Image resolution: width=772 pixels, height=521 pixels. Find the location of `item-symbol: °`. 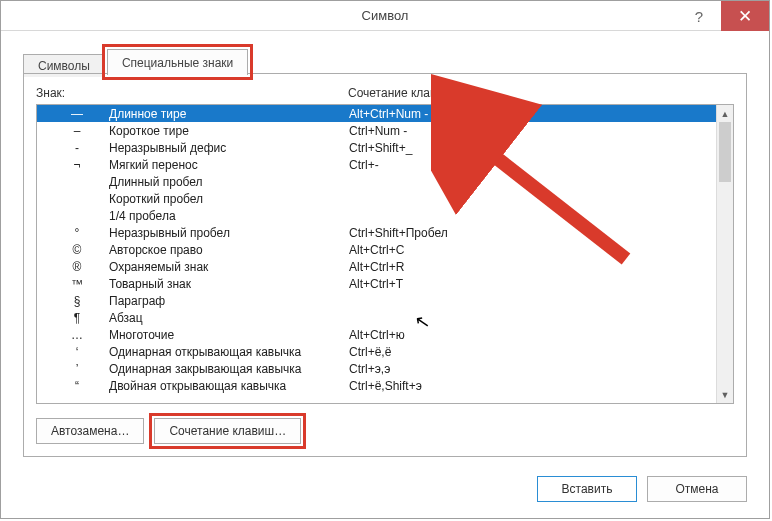

item-symbol: ° is located at coordinates (77, 233).